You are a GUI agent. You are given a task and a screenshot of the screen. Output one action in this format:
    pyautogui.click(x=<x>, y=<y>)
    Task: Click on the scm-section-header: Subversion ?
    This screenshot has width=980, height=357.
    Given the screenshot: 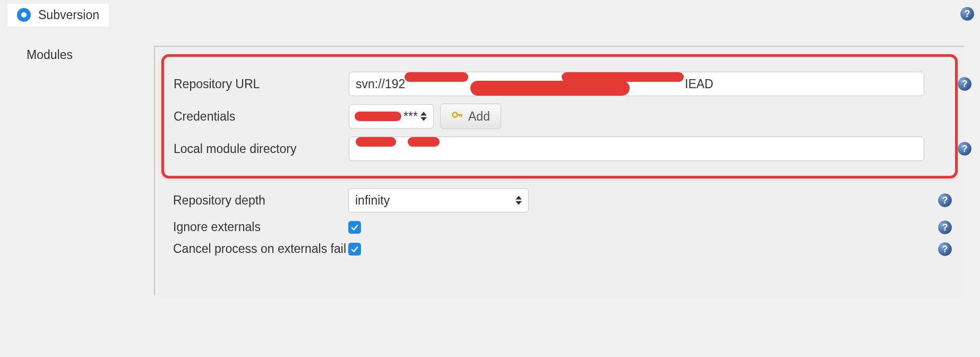 What is the action you would take?
    pyautogui.click(x=490, y=15)
    